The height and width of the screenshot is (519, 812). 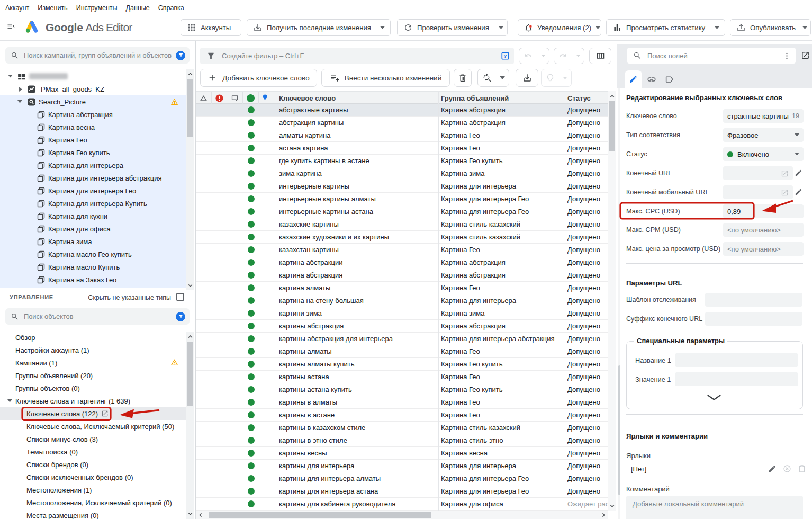 What do you see at coordinates (402, 352) in the screenshot?
I see `keyword-row: картины алматы Картина Гео Допущено` at bounding box center [402, 352].